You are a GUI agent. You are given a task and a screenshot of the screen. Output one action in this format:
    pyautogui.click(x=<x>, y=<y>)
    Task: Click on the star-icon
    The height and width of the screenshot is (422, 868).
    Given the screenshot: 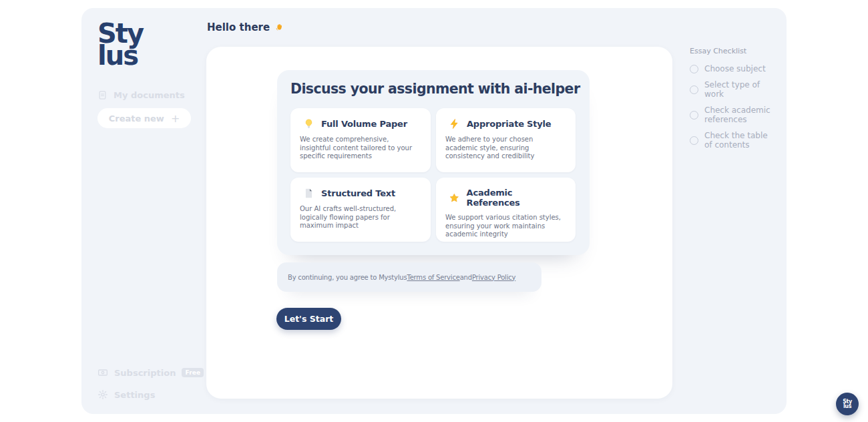 What is the action you would take?
    pyautogui.click(x=454, y=198)
    